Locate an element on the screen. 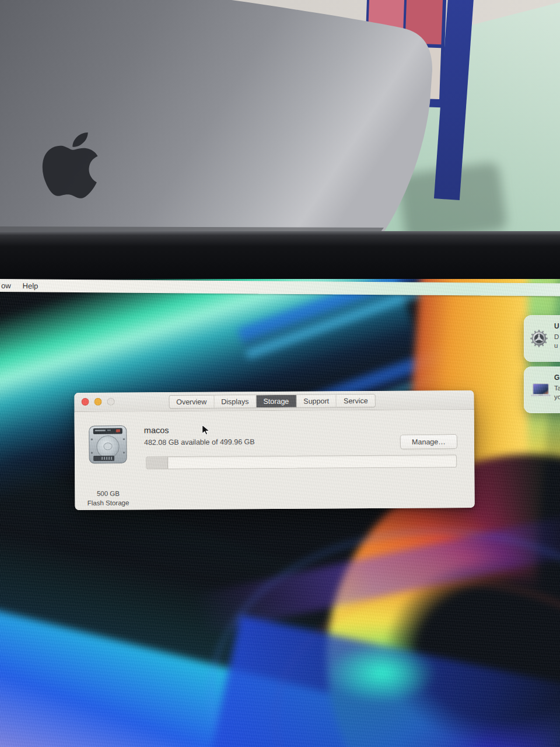  tab-support: Support is located at coordinates (316, 400).